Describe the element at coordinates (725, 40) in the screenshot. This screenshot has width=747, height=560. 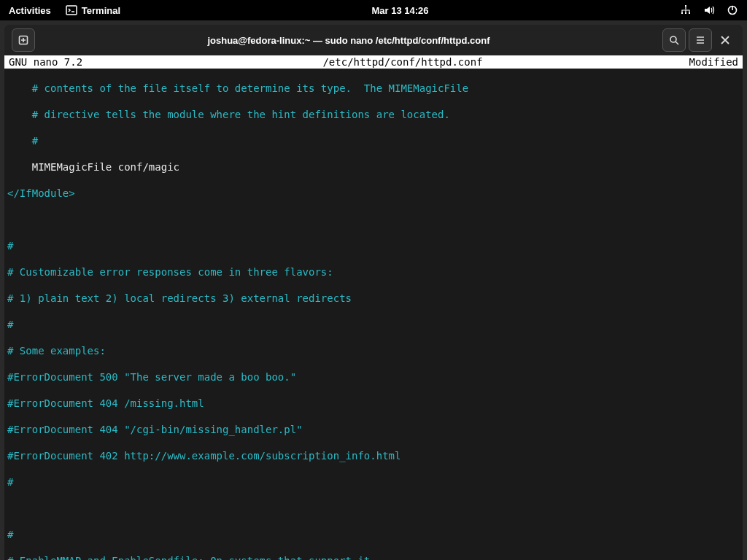
I see `close-button` at that location.